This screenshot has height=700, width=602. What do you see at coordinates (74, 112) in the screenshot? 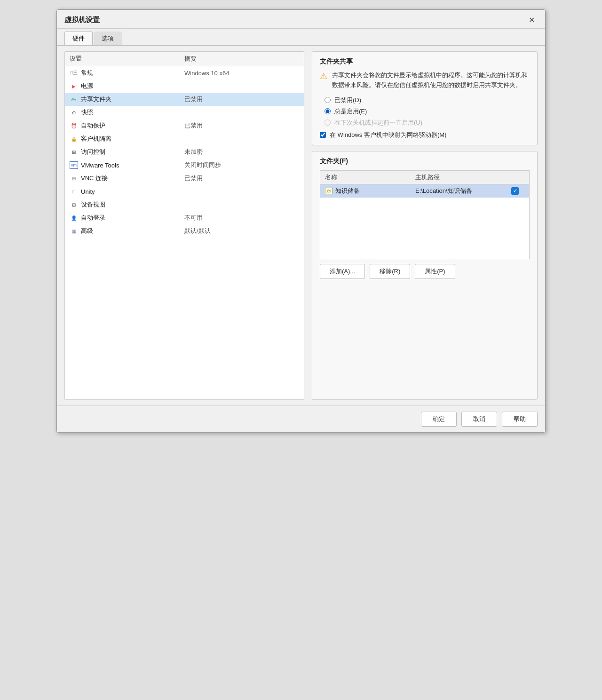
I see `snapshot-icon: ⊙` at bounding box center [74, 112].